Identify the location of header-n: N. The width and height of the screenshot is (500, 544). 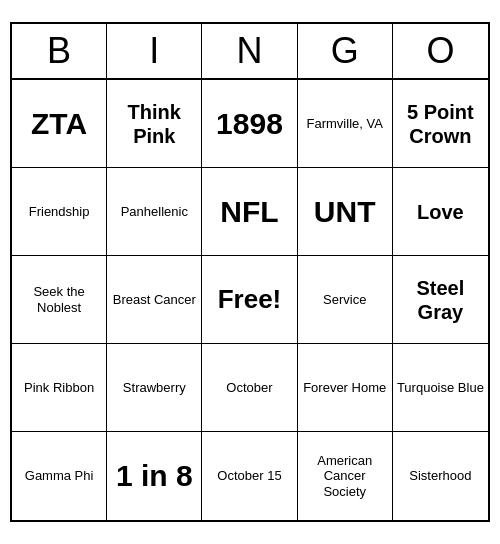
(250, 51).